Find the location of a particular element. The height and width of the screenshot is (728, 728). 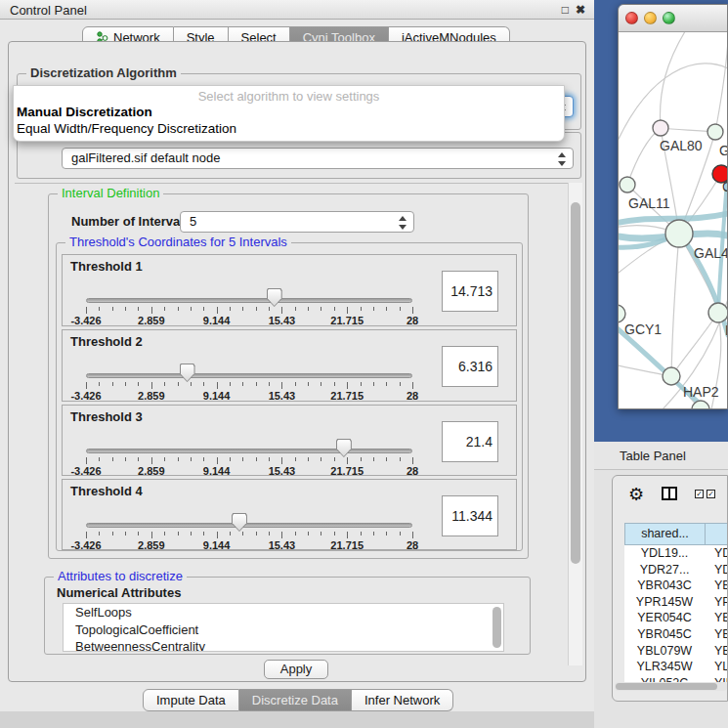

main-scrollbar-thumb is located at coordinates (576, 383).